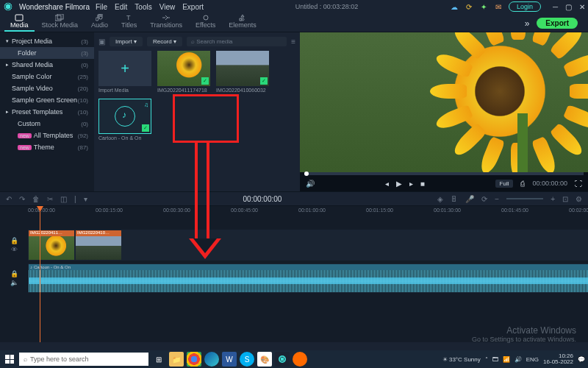 The width and height of the screenshot is (588, 368). Describe the element at coordinates (101, 41) in the screenshot. I see `new-folder-icon: ▣` at that location.